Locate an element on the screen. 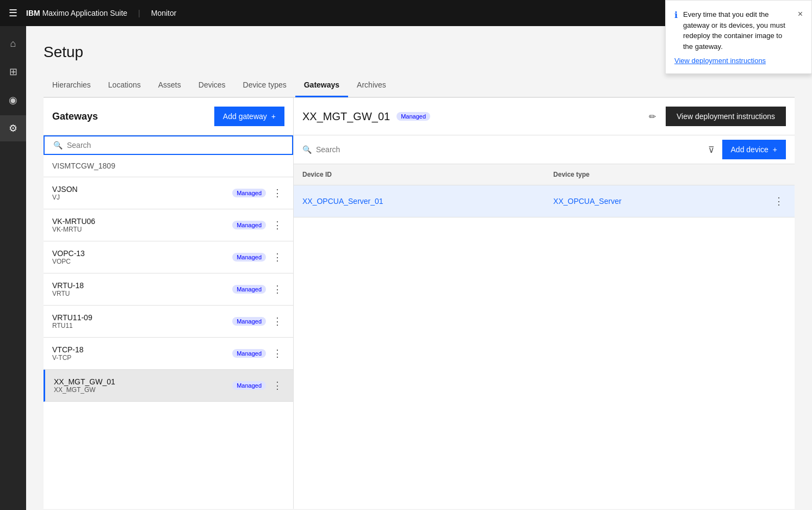 The width and height of the screenshot is (812, 510). gateway-item-info: VOPC-13 VOPC is located at coordinates (142, 257).